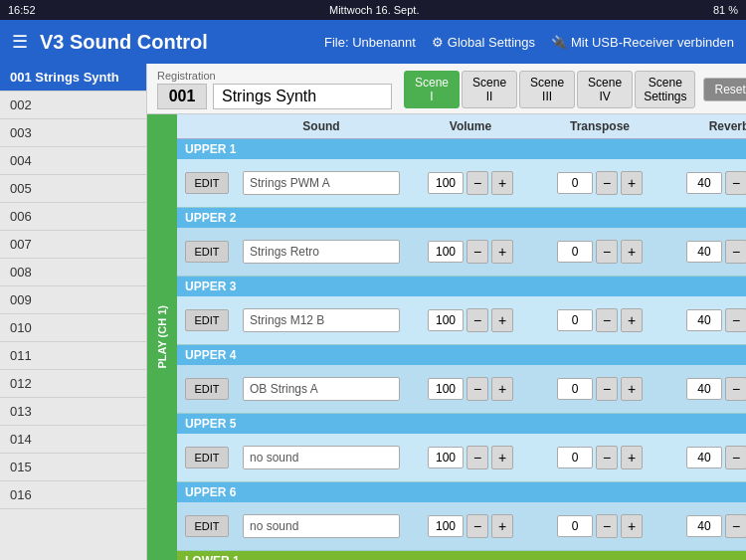  What do you see at coordinates (477, 526) in the screenshot?
I see `volume-minus-6: −` at bounding box center [477, 526].